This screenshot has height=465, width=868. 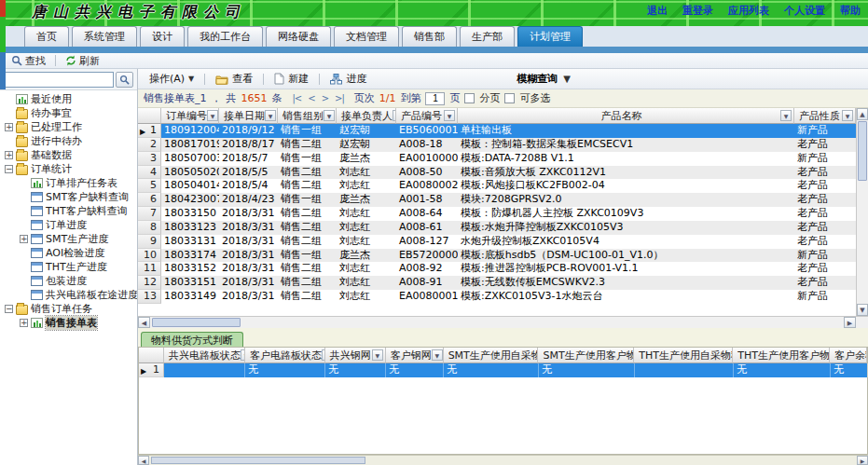 What do you see at coordinates (69, 322) in the screenshot?
I see `sidebar-item: +销售接单表` at bounding box center [69, 322].